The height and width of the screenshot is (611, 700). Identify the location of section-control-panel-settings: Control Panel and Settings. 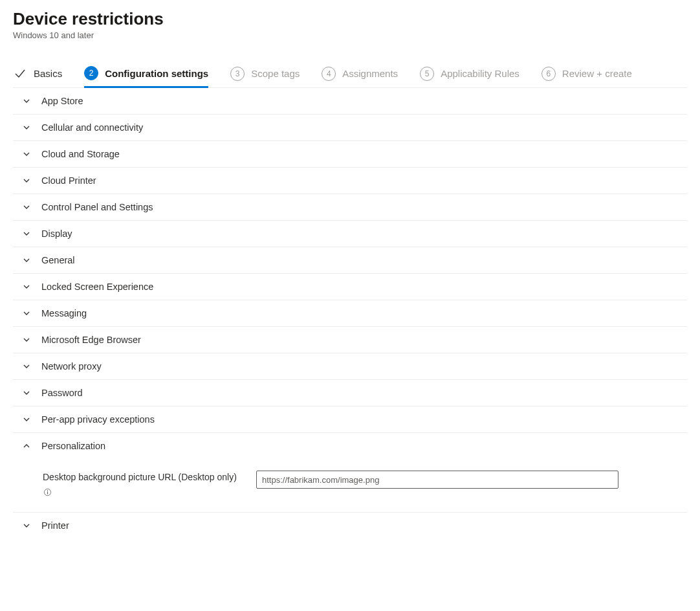
(350, 207).